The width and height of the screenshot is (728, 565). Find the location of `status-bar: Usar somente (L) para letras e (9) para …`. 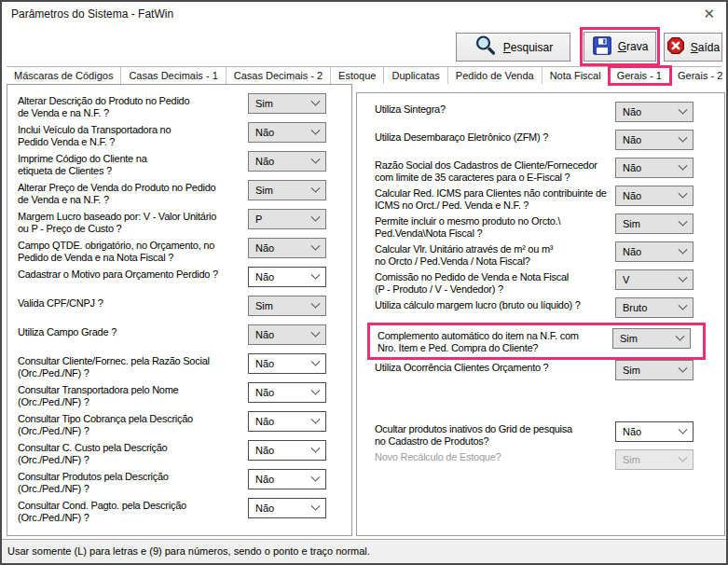

status-bar: Usar somente (L) para letras e (9) para … is located at coordinates (364, 551).